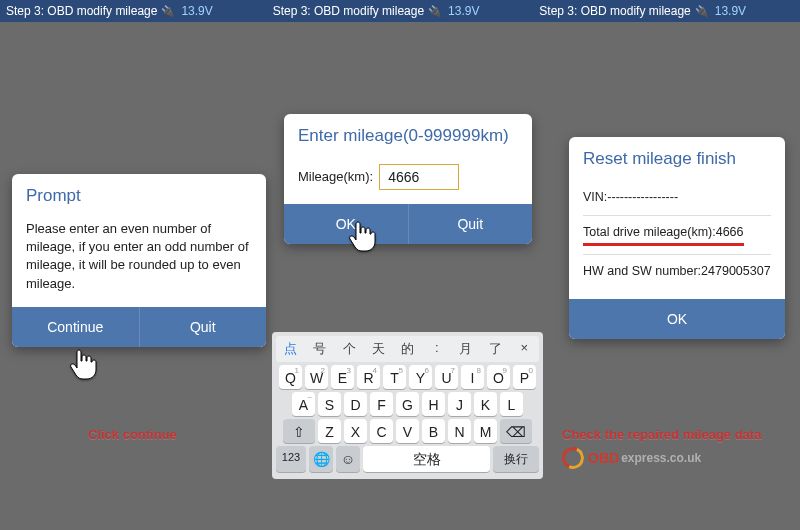 The width and height of the screenshot is (800, 530). What do you see at coordinates (290, 377) in the screenshot?
I see `letter-key: Q1` at bounding box center [290, 377].